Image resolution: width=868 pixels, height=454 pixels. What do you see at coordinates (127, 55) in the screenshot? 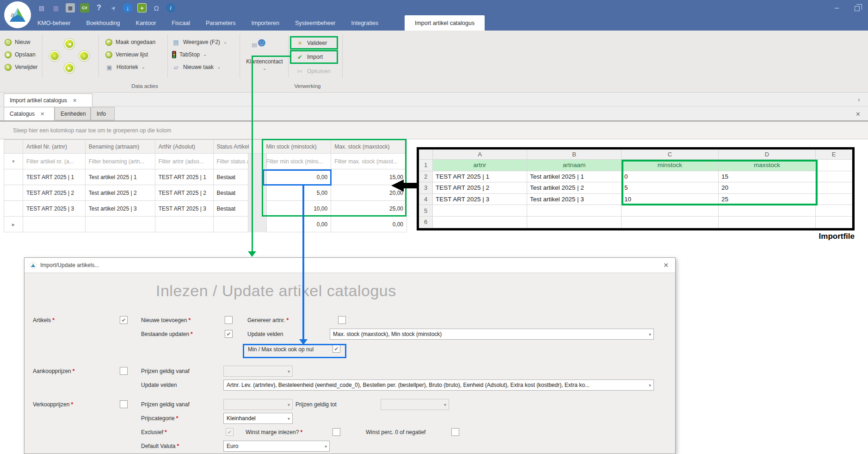
I see `refresh-list-button: ↻Vernieuw lijst` at bounding box center [127, 55].